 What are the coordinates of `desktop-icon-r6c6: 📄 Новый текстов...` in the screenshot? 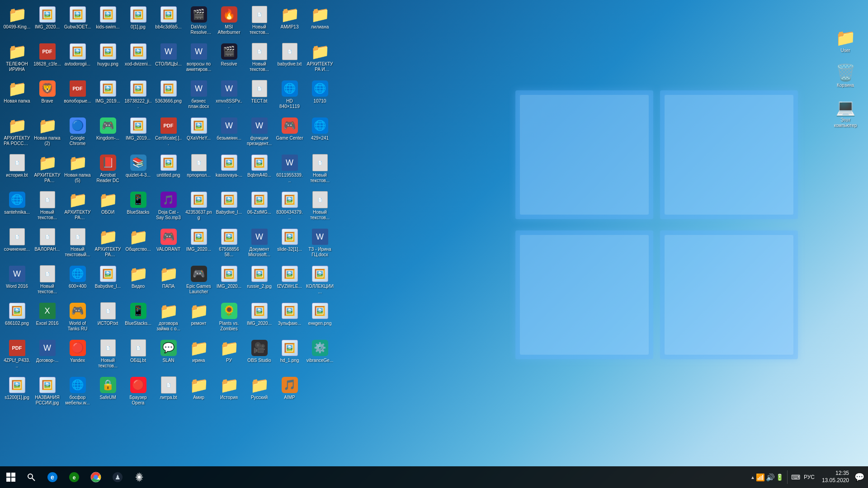 It's located at (320, 207).